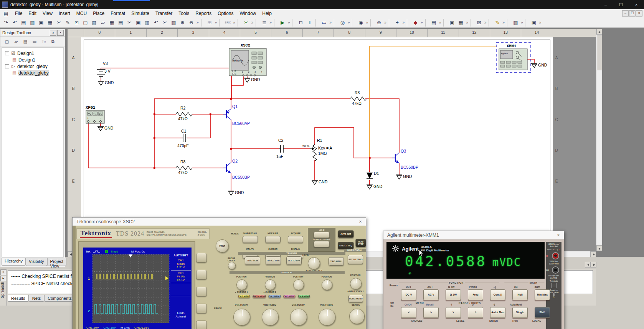 This screenshot has height=329, width=644. I want to click on menu-edit: Edit, so click(32, 13).